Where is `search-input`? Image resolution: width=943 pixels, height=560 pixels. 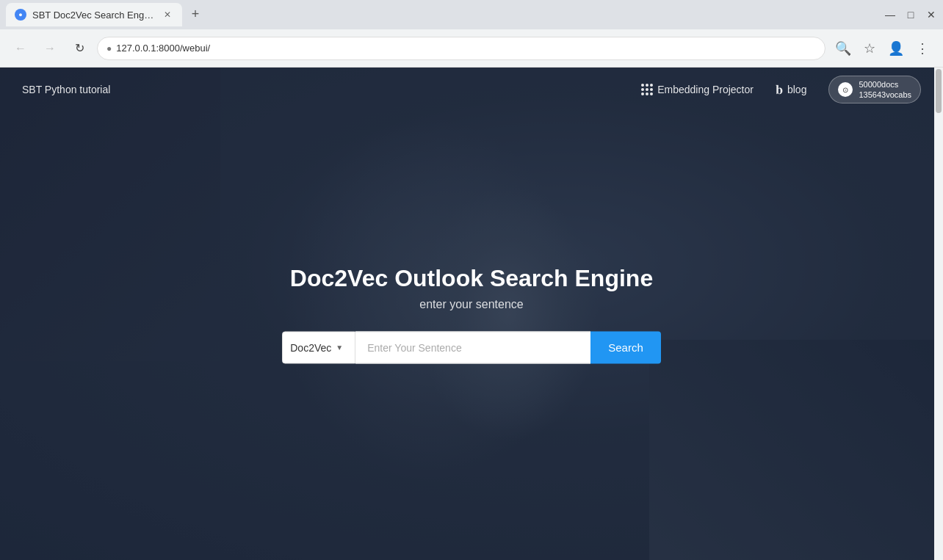 search-input is located at coordinates (473, 347).